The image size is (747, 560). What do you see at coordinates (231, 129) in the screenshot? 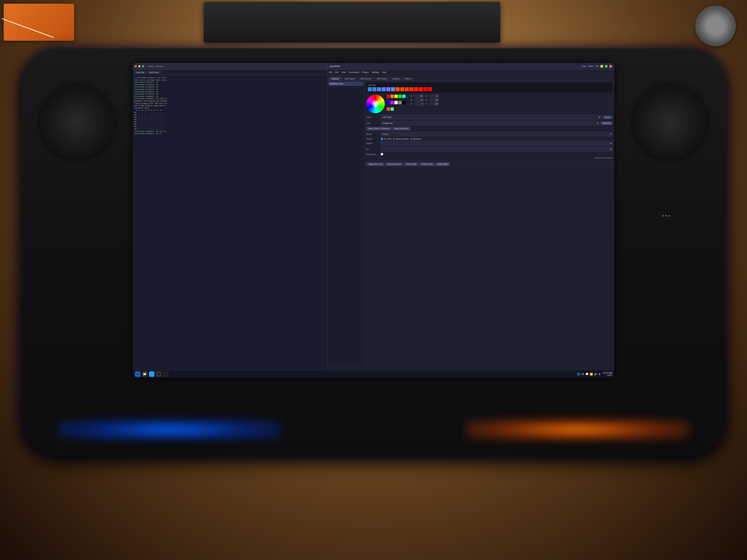
I see `terminal-line-23: 70: -- -- -- -- -- -- -- -- --` at bounding box center [231, 129].